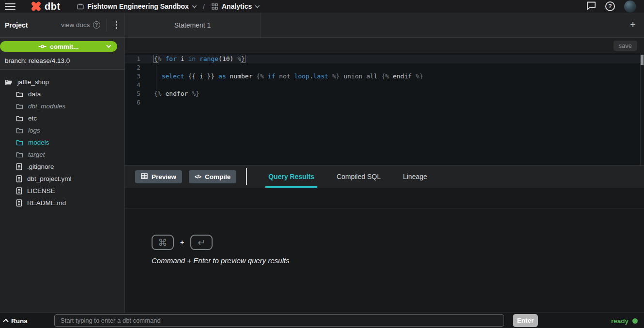 The width and height of the screenshot is (644, 328). Describe the element at coordinates (237, 6) in the screenshot. I see `workspace-selector-label: Analytics` at that location.